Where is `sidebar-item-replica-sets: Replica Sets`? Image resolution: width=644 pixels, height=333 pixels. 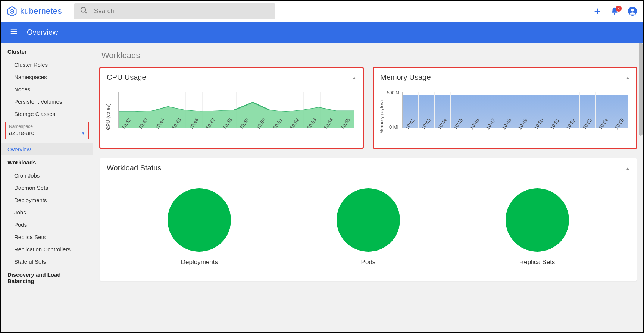
sidebar-item-replica-sets: Replica Sets is located at coordinates (47, 237).